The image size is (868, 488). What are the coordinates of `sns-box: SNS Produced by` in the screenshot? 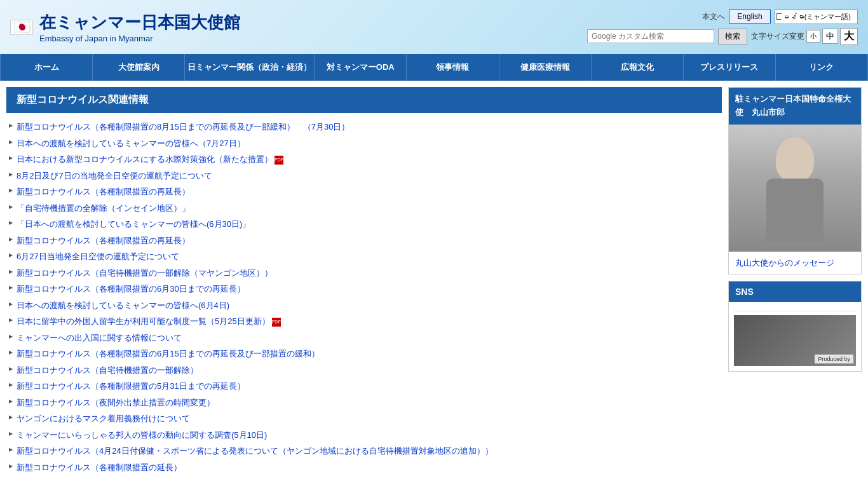 It's located at (795, 327).